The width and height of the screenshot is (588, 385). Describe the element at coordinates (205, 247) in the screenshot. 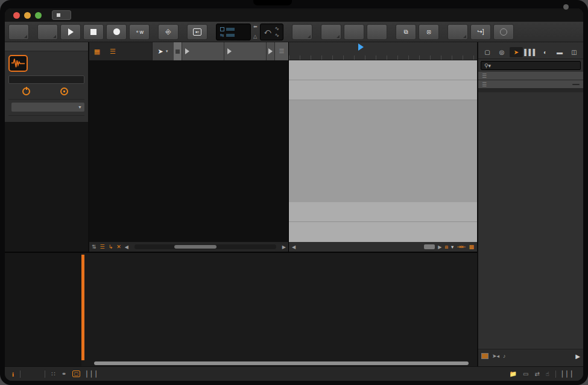

I see `launcher-hscrollbar` at that location.